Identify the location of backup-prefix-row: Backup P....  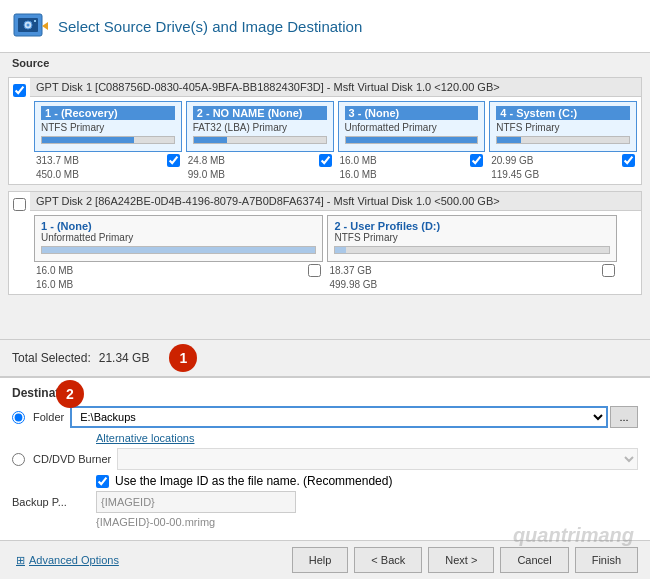
(325, 502).